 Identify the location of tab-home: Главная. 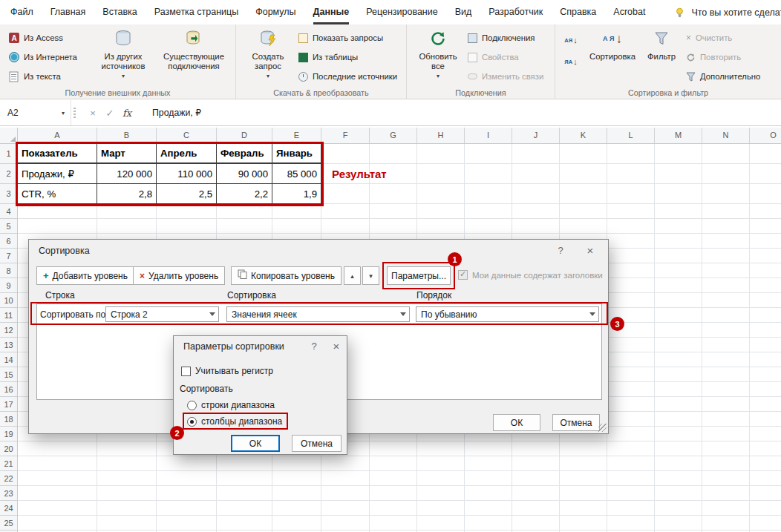
(68, 12).